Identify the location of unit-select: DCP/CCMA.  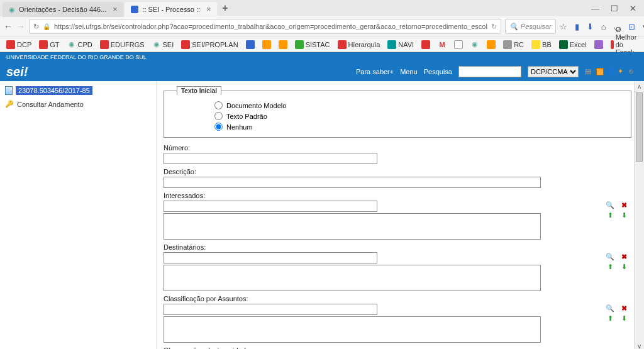
(553, 72).